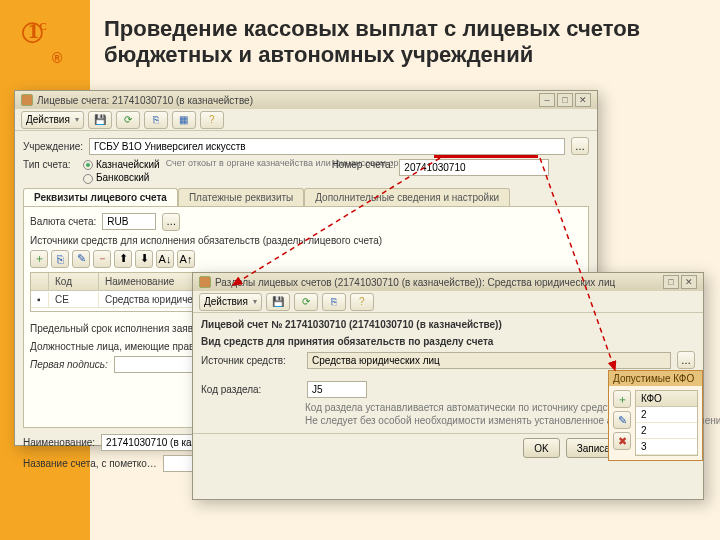 The image size is (720, 540). Describe the element at coordinates (50, 164) in the screenshot. I see `account-type-label: Тип счета:` at that location.